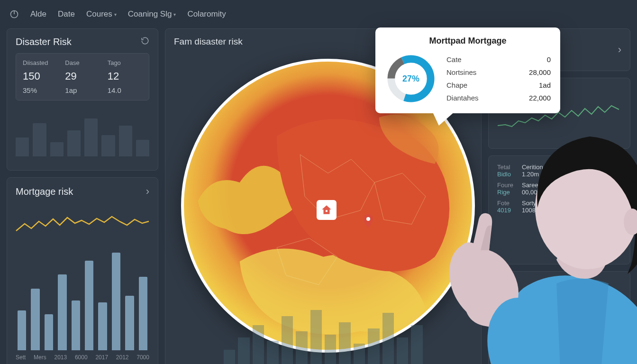 The image size is (637, 364). What do you see at coordinates (66, 14) in the screenshot?
I see `nav-item-1: Date` at bounding box center [66, 14].